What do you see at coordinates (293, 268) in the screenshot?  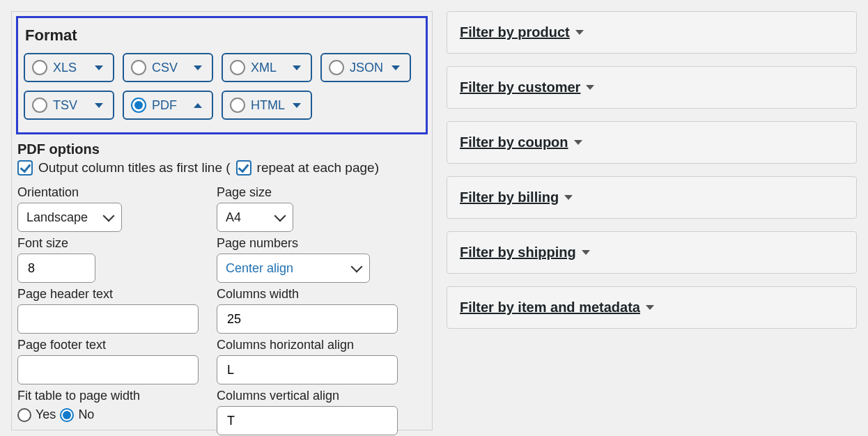 I see `page-numbers-select: Center align` at bounding box center [293, 268].